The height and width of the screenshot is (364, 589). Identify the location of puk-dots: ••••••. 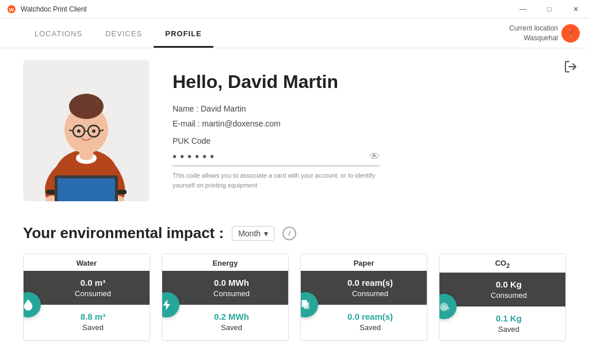
(271, 156).